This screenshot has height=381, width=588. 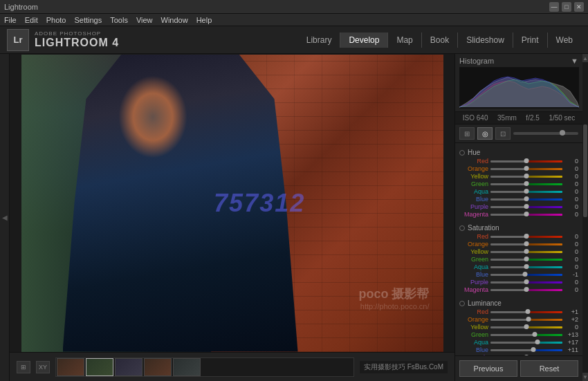 What do you see at coordinates (527, 282) in the screenshot?
I see `sat-purple-thumb` at bounding box center [527, 282].